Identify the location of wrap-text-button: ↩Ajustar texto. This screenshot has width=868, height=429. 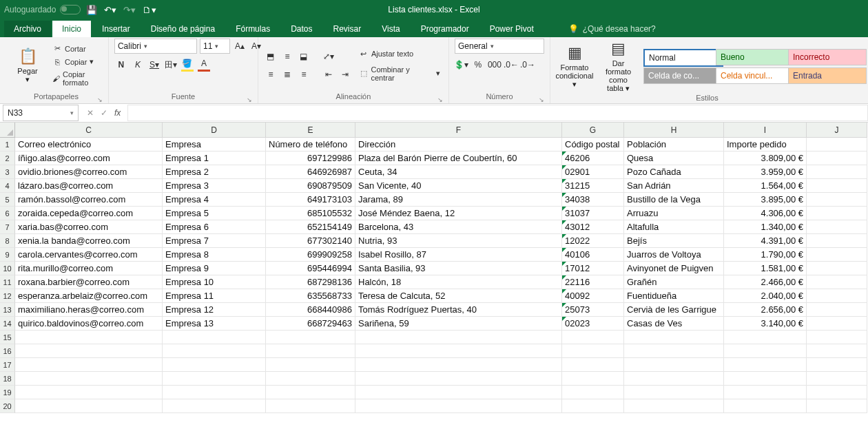
(400, 54).